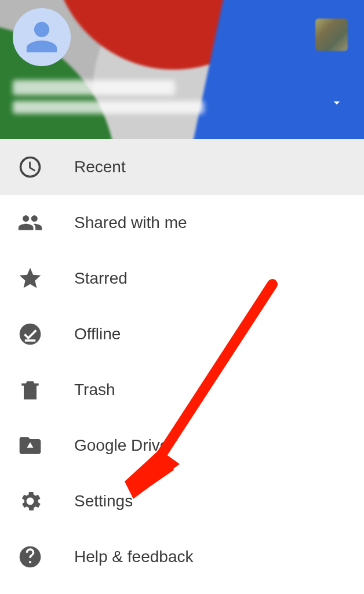  Describe the element at coordinates (182, 390) in the screenshot. I see `menu-item-trash: Trash` at that location.